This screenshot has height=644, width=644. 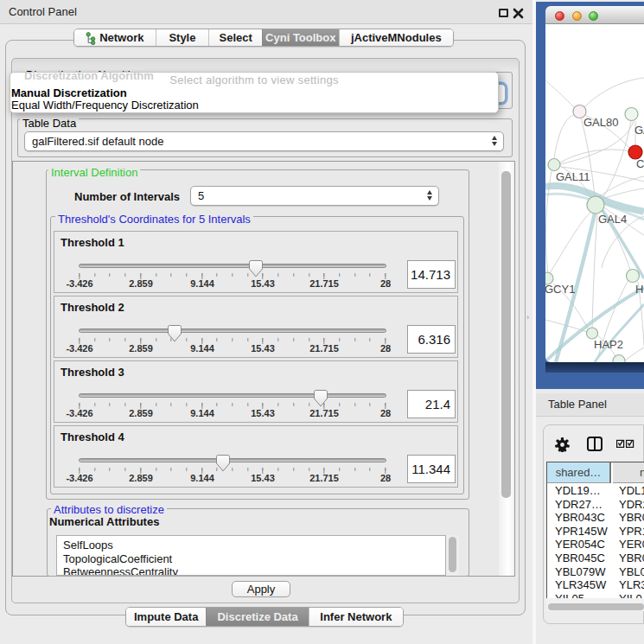 What do you see at coordinates (560, 289) in the screenshot?
I see `svg-text: GCY1` at bounding box center [560, 289].